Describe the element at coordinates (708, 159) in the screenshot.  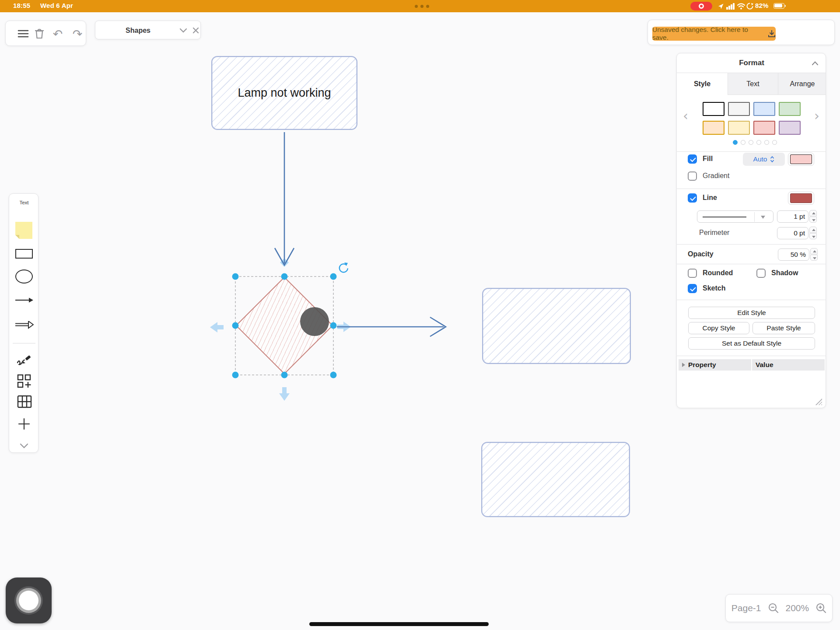
I see `fill-label: Fill` at that location.